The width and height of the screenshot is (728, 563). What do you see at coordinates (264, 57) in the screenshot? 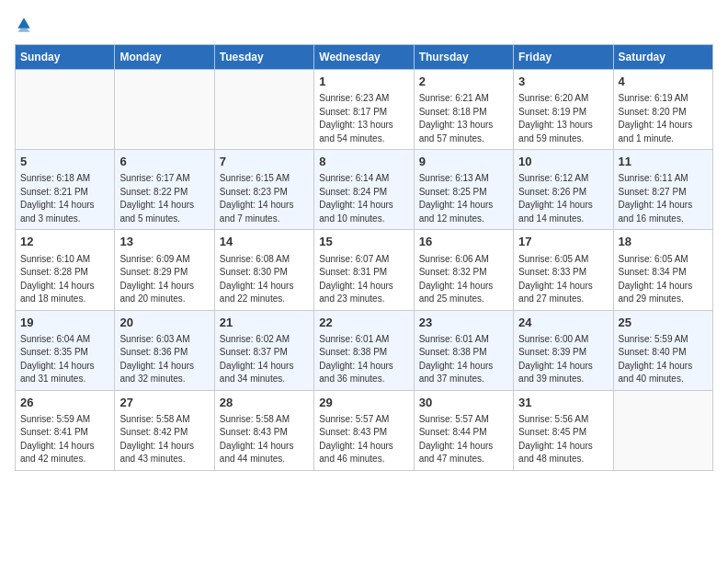
I see `weekday-header-tuesday: Tuesday` at bounding box center [264, 57].